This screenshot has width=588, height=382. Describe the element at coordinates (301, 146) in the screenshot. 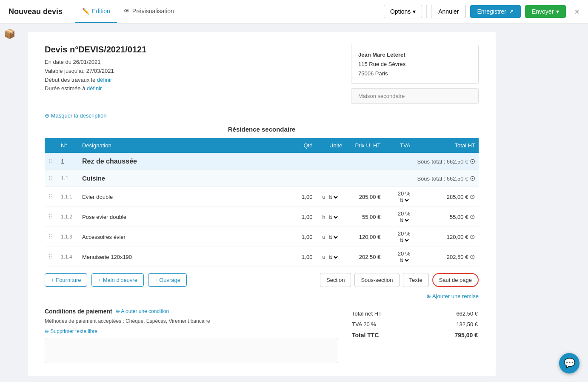

I see `th-qty: Qté` at that location.